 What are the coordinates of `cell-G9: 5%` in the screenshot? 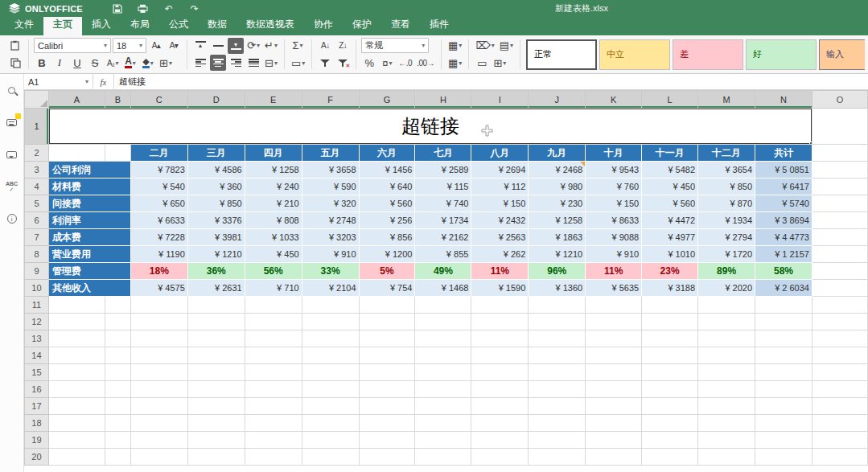 It's located at (387, 272).